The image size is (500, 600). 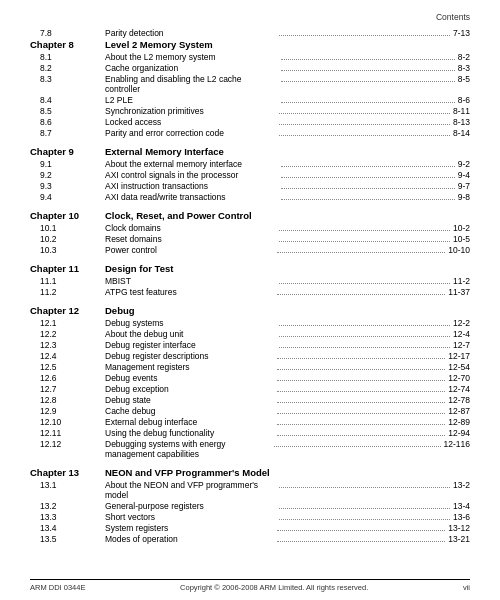 I want to click on table-row: 12.12Debugging systems with energy manag…, so click(x=250, y=449).